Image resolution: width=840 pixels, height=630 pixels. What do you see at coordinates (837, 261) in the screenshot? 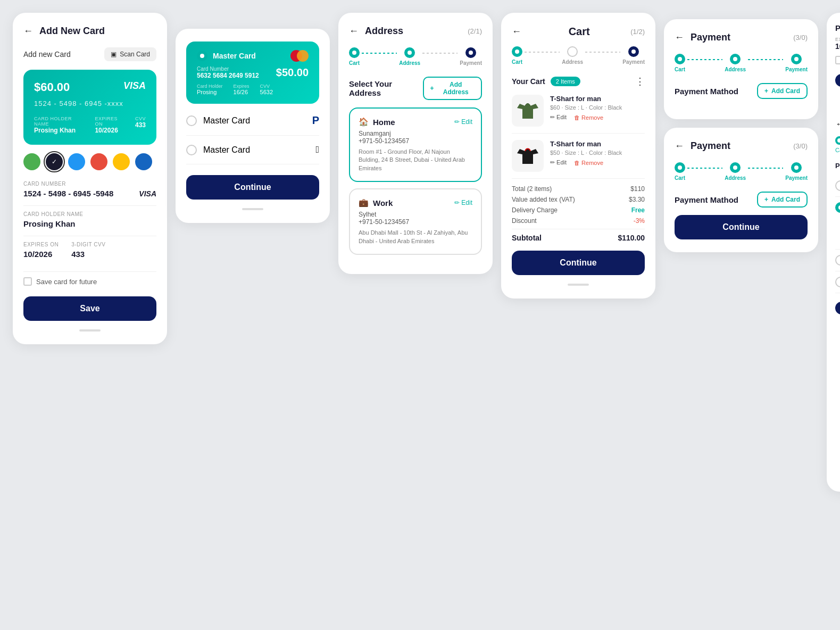
I see `right-master-2-option: Master C` at bounding box center [837, 261].